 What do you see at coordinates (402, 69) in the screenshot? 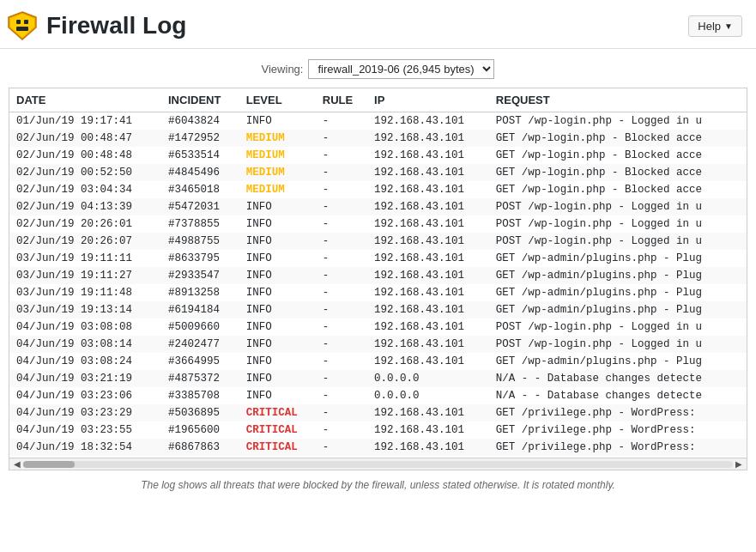
I see `viewing-select: firewall_2019-06 (26,945 bytes)` at bounding box center [402, 69].